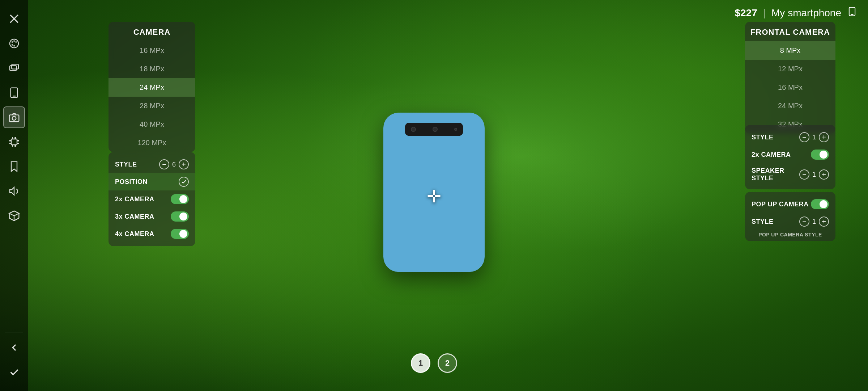 The height and width of the screenshot is (391, 868). Describe the element at coordinates (804, 137) in the screenshot. I see `frontal-style-decrease-btn: −` at that location.